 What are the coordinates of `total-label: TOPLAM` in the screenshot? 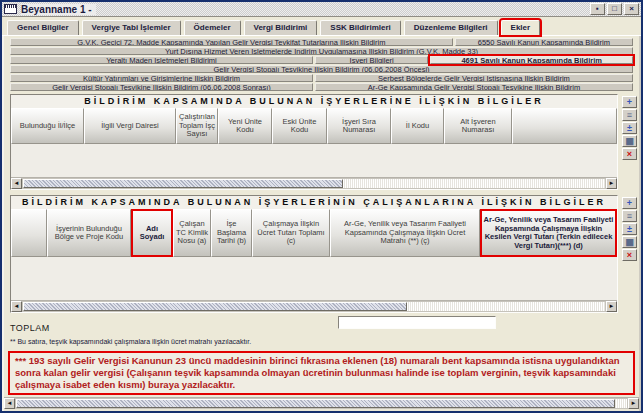 It's located at (30, 328).